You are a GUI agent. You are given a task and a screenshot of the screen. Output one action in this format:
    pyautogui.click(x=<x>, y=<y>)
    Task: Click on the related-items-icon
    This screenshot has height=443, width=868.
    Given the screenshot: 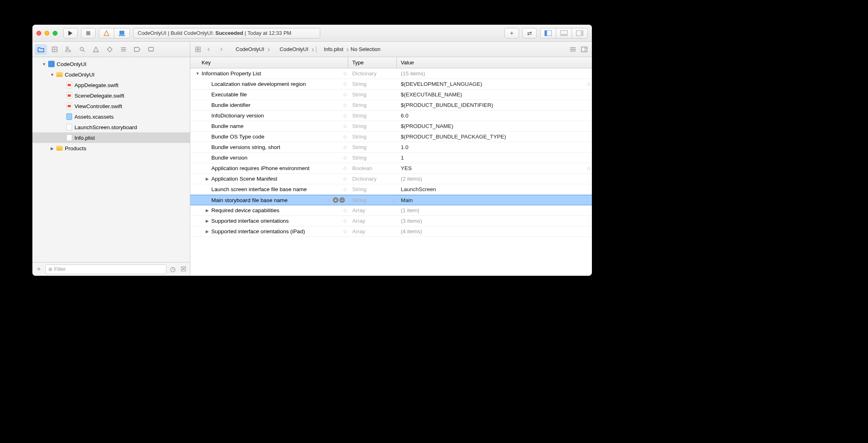 What is the action you would take?
    pyautogui.click(x=198, y=49)
    